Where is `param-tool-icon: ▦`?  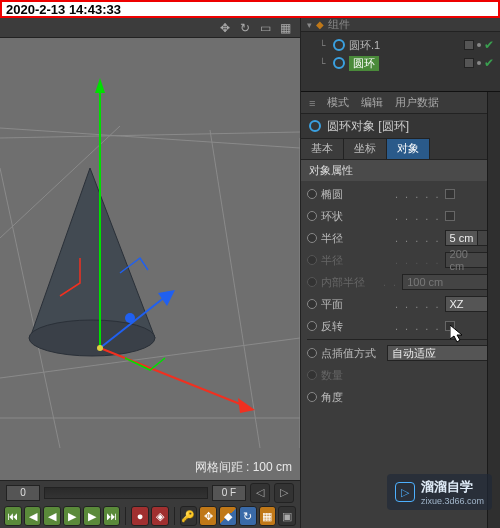
param-tool-icon: ▦ is located at coordinates (268, 516).